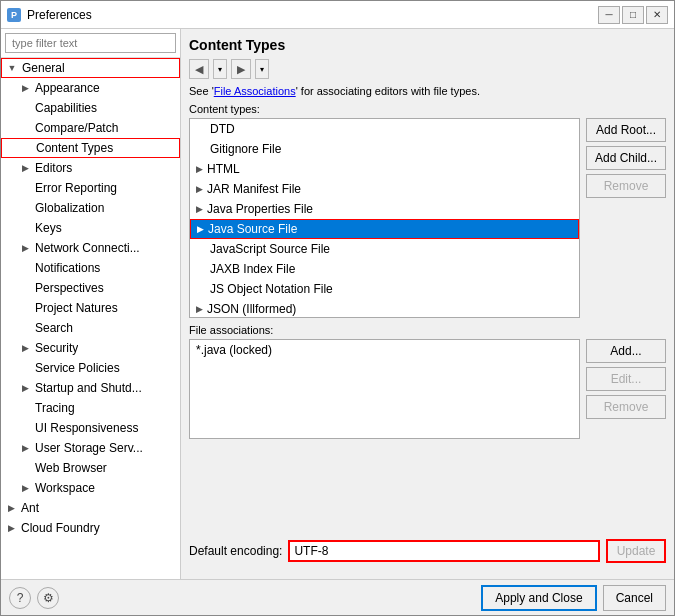 The image size is (675, 616). I want to click on tree-item-network-connections: ▶Network Connecti..., so click(90, 248).